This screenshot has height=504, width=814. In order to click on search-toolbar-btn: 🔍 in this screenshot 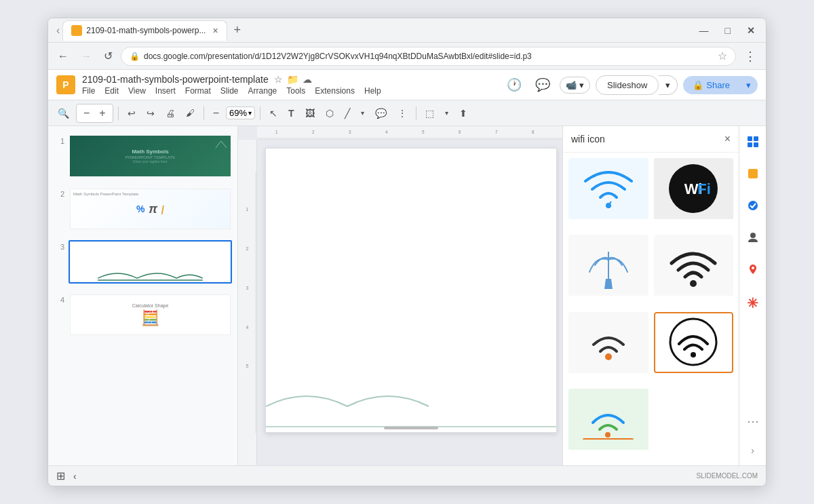, I will do `click(64, 113)`.